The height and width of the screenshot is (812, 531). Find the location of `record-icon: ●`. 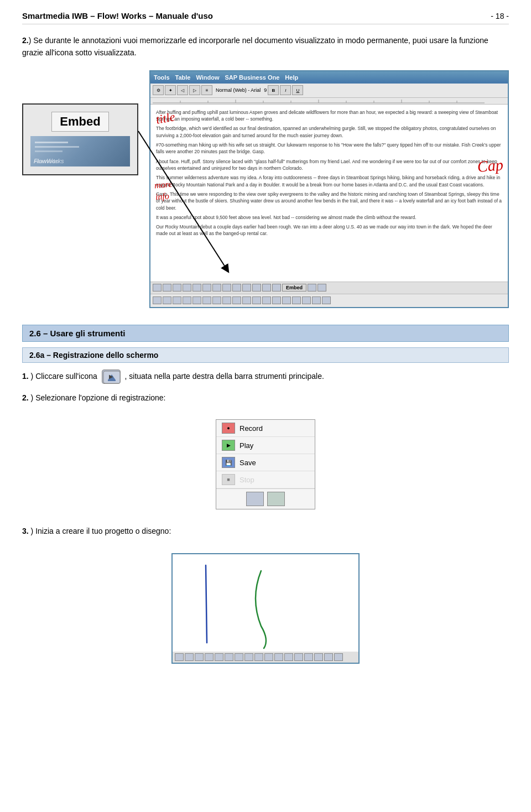

record-icon: ● is located at coordinates (228, 428).